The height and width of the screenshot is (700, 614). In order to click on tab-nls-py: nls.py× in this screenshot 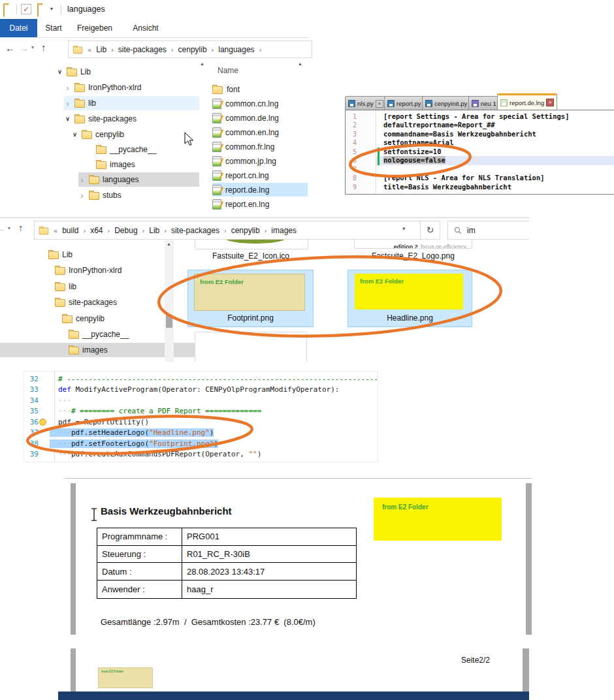, I will do `click(366, 103)`.